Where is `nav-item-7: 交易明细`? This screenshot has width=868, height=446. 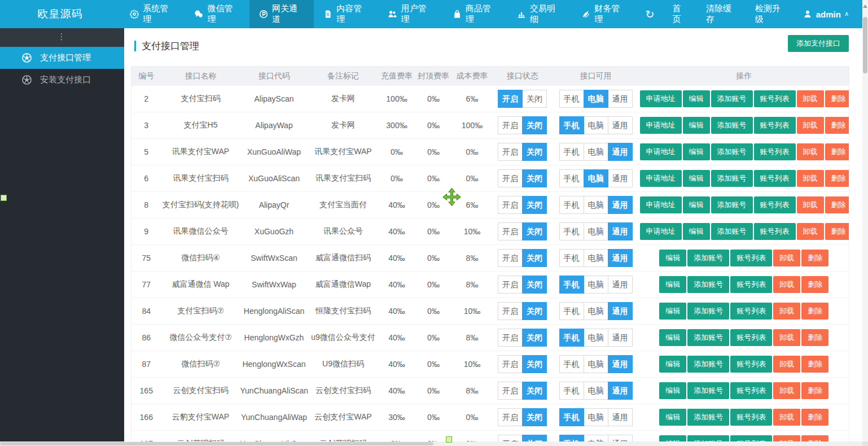
nav-item-7: 交易明细 is located at coordinates (540, 14).